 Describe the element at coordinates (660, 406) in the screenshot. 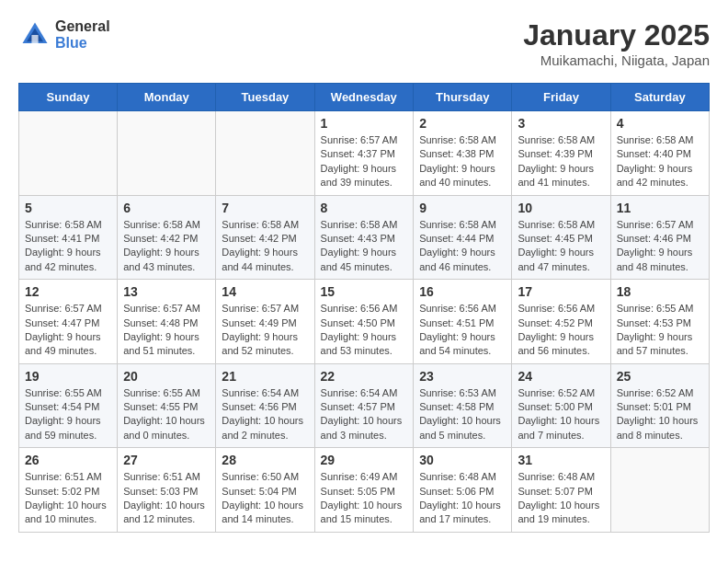

I see `calendar-day-25: 25Sunrise: 6:52 AM Sunset: 5:01 PM Dayli…` at that location.